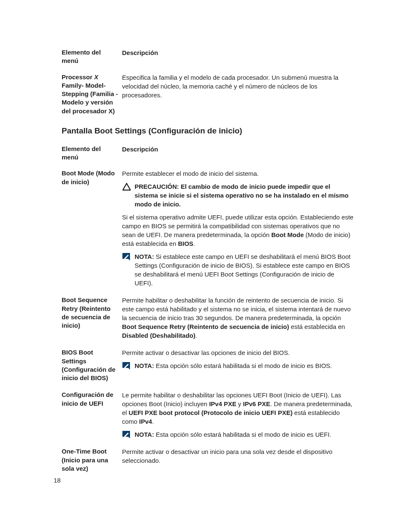 The height and width of the screenshot is (532, 400). What do you see at coordinates (92, 313) in the screenshot?
I see `boot-seq-retry-label: Boot Sequence Retry (Reintento de secuen…` at bounding box center [92, 313].